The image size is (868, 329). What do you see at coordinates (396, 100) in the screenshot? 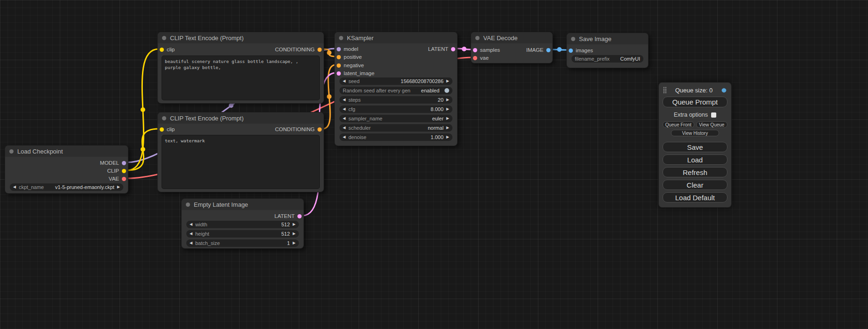
I see `widget-steps: ◀ steps 20 ▶` at bounding box center [396, 100].